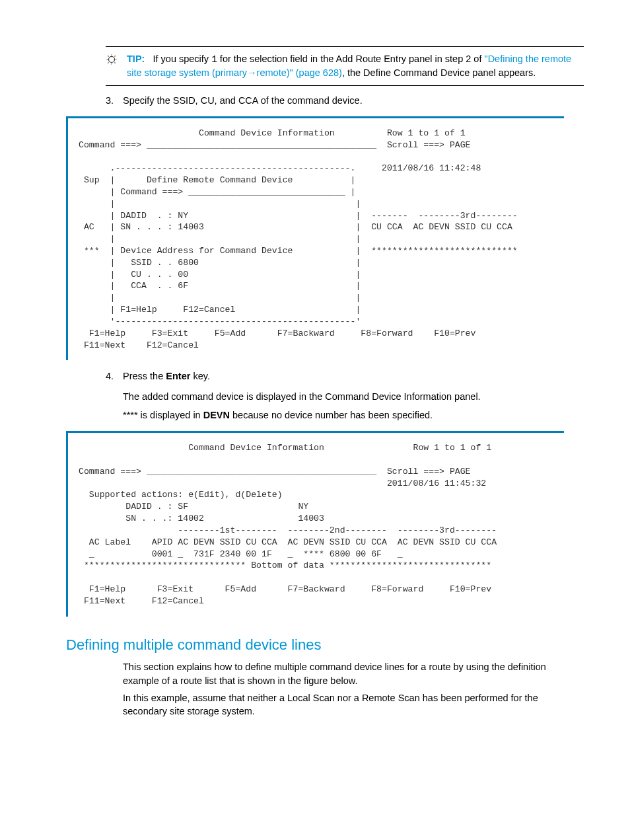  Describe the element at coordinates (353, 674) in the screenshot. I see `section-p1: This section explains how to define mult…` at that location.